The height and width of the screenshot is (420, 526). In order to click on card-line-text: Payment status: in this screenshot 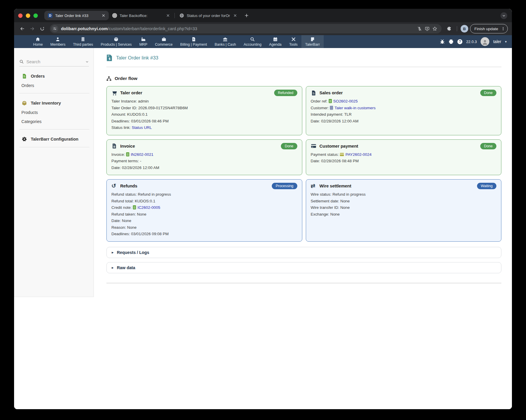, I will do `click(325, 155)`.